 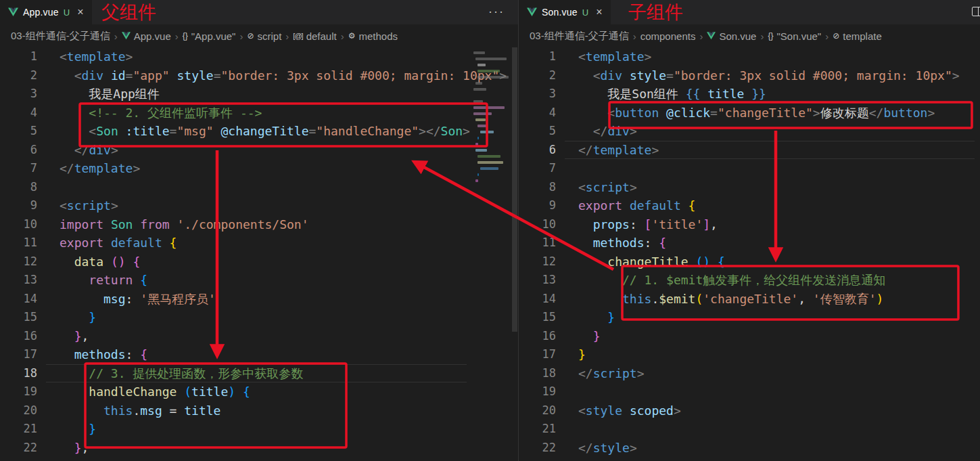 What do you see at coordinates (289, 57) in the screenshot?
I see `code-line: <template>` at bounding box center [289, 57].